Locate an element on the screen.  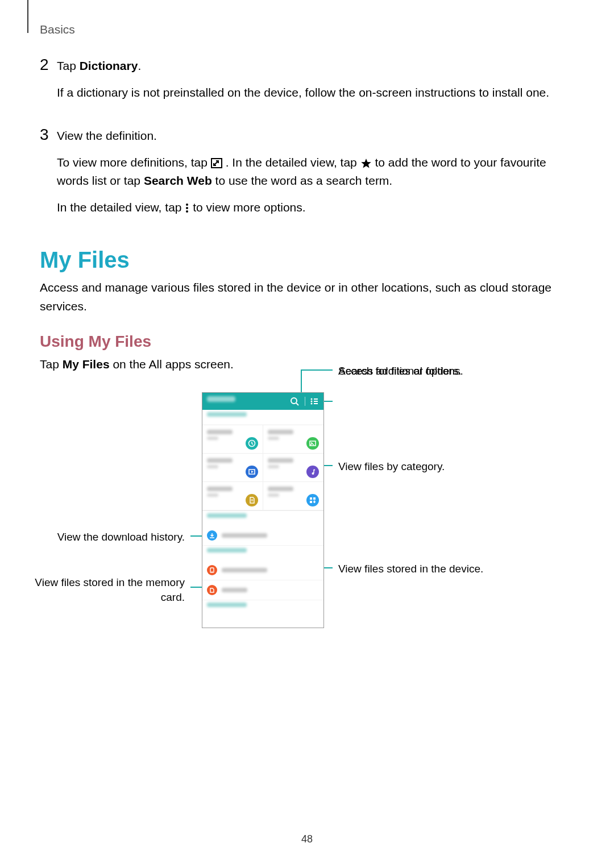
section-download-history is located at coordinates (263, 518).